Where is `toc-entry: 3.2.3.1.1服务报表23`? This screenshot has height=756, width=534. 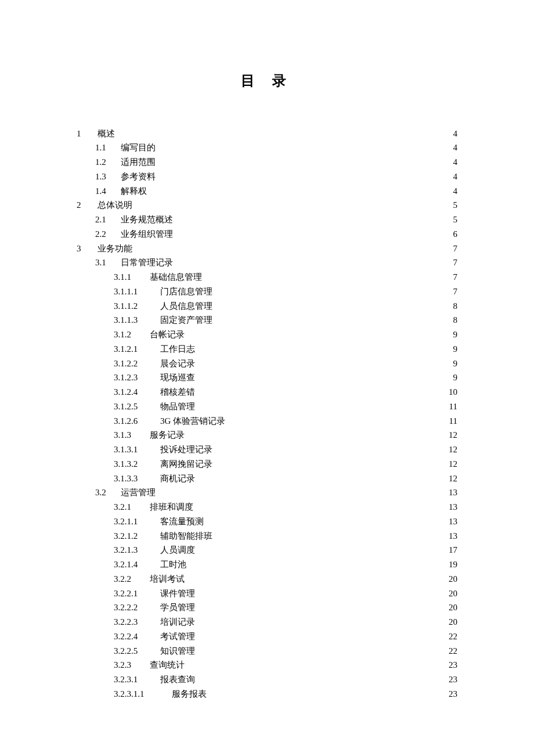
toc-entry: 3.2.3.1.1服务报表23 is located at coordinates (267, 694).